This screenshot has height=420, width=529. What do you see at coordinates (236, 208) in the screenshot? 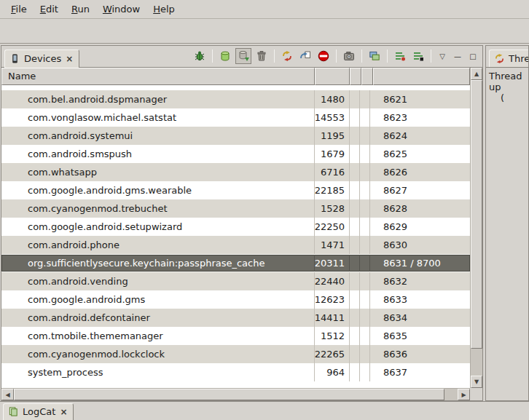
I see `process-row: com.cyanogenmod.trebuchet15288628` at bounding box center [236, 208].